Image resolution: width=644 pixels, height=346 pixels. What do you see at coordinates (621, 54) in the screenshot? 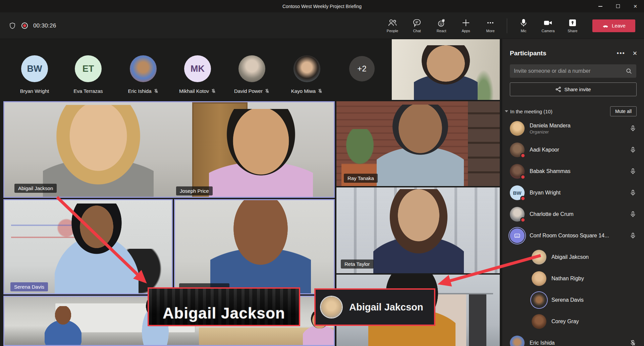
I see `panel-more-options-icon: •••` at bounding box center [621, 54].